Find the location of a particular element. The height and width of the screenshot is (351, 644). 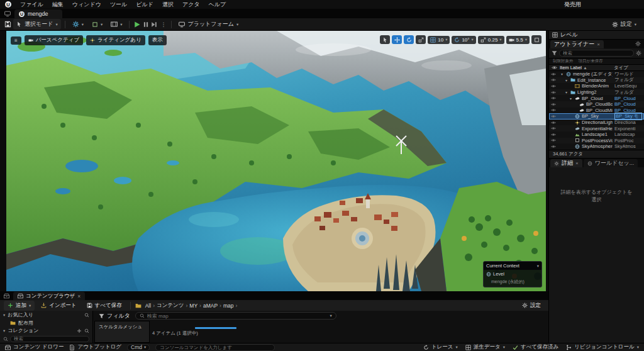

platforms-dropdown: プラットフォーム ▾ is located at coordinates (209, 24).